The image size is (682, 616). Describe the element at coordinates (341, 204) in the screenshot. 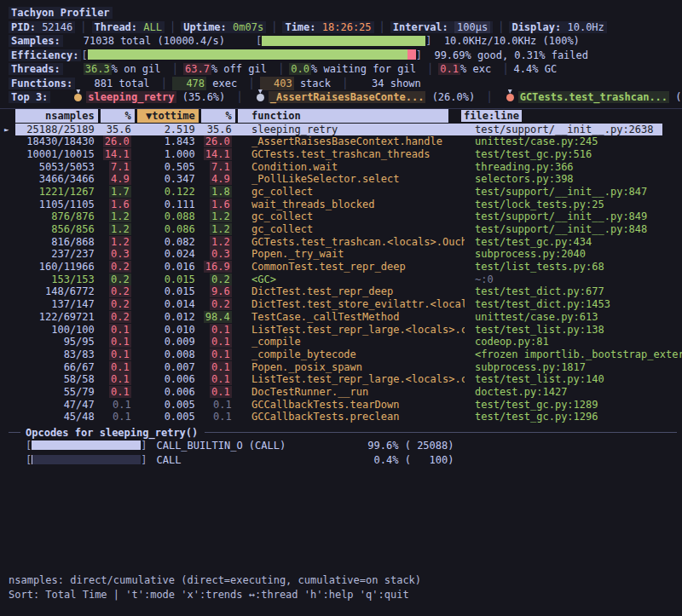

I see `table-row: 1105/1105 1.6 0.111 1.6 wait_threads_blo…` at that location.